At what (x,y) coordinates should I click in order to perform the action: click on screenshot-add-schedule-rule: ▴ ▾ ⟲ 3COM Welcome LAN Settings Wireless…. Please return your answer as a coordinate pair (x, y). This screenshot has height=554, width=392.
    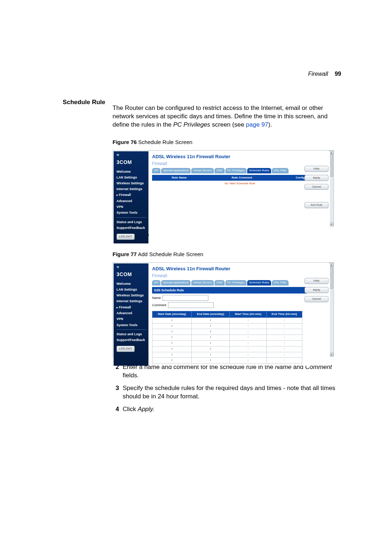
    Looking at the image, I should click on (223, 309).